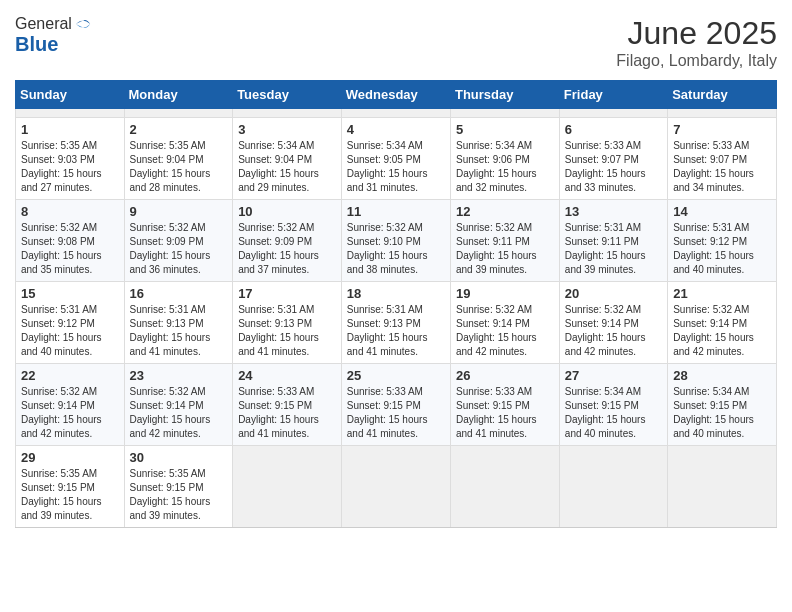  Describe the element at coordinates (83, 24) in the screenshot. I see `logo-icon` at that location.